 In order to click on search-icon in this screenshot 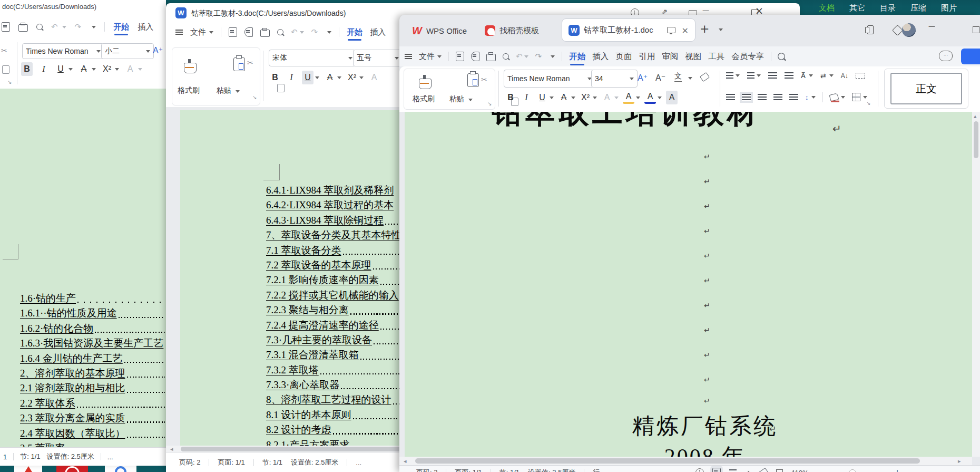, I will do `click(781, 56)`.